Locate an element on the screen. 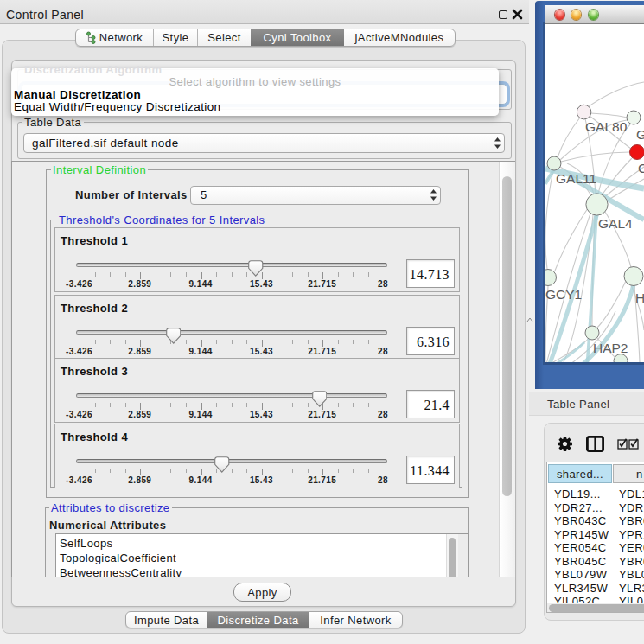 The height and width of the screenshot is (644, 644). svg-text: C is located at coordinates (641, 168).